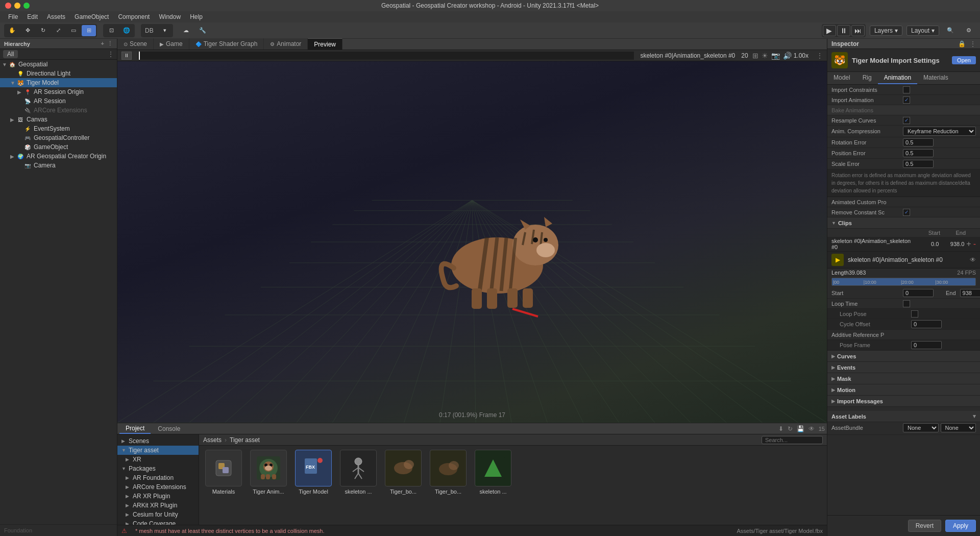 The image size is (980, 536). What do you see at coordinates (224, 472) in the screenshot?
I see `asset-item-materials: Materials` at bounding box center [224, 472].